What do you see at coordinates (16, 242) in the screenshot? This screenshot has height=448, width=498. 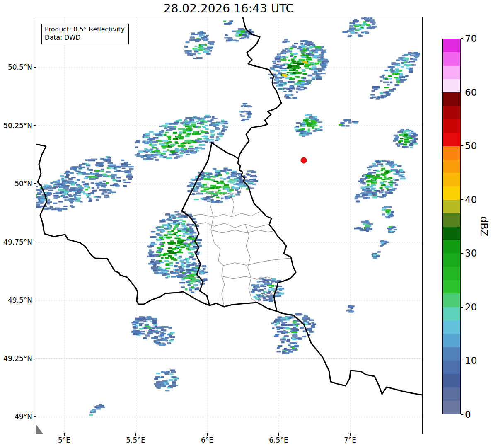 I see `y-tick-label: 49.75°N` at bounding box center [16, 242].